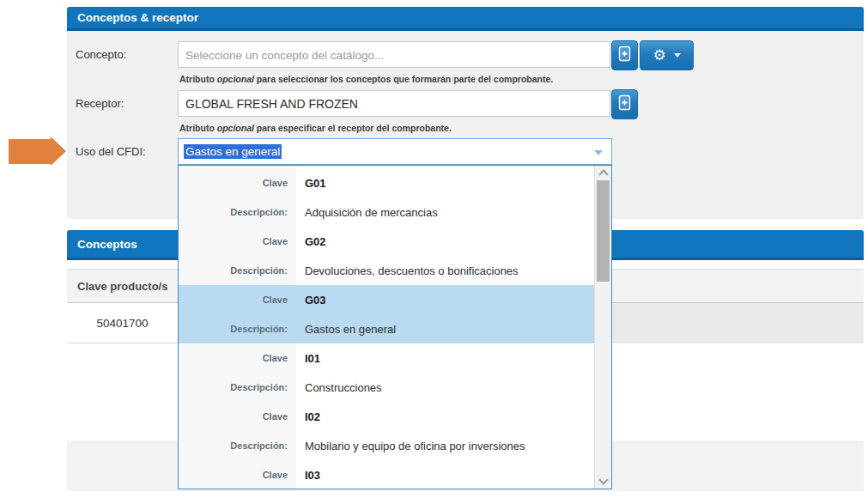 The width and height of the screenshot is (868, 498). What do you see at coordinates (29, 151) in the screenshot?
I see `annotation-arrow` at bounding box center [29, 151].